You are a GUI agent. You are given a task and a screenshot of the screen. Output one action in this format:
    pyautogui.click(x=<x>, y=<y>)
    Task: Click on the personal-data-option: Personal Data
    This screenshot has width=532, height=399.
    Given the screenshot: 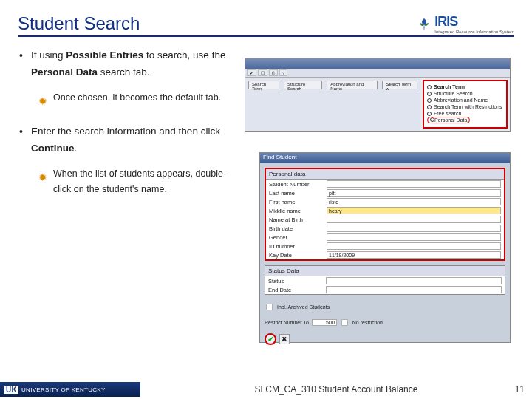 What is the action you would take?
    pyautogui.click(x=449, y=120)
    